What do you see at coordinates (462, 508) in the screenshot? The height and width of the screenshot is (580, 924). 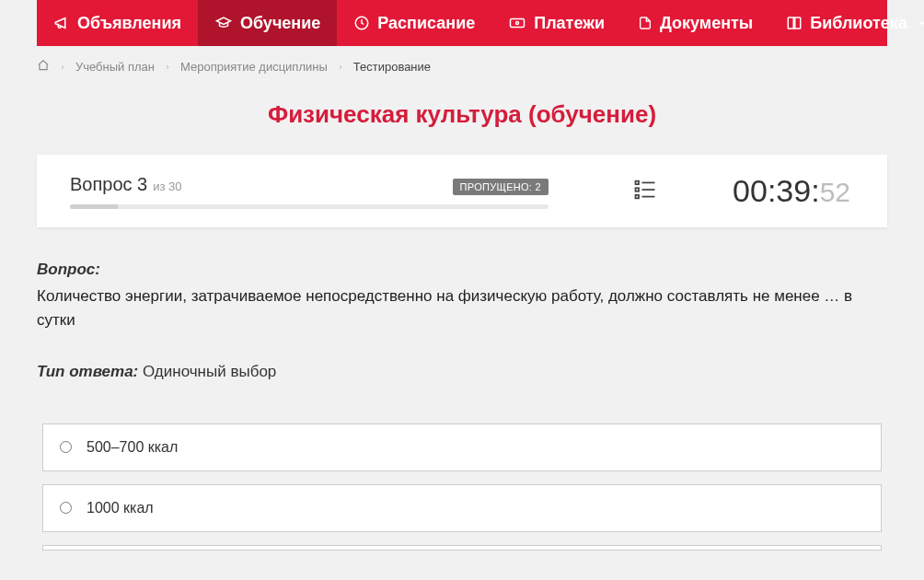 I see `answer-option: 1000 ккал` at bounding box center [462, 508].